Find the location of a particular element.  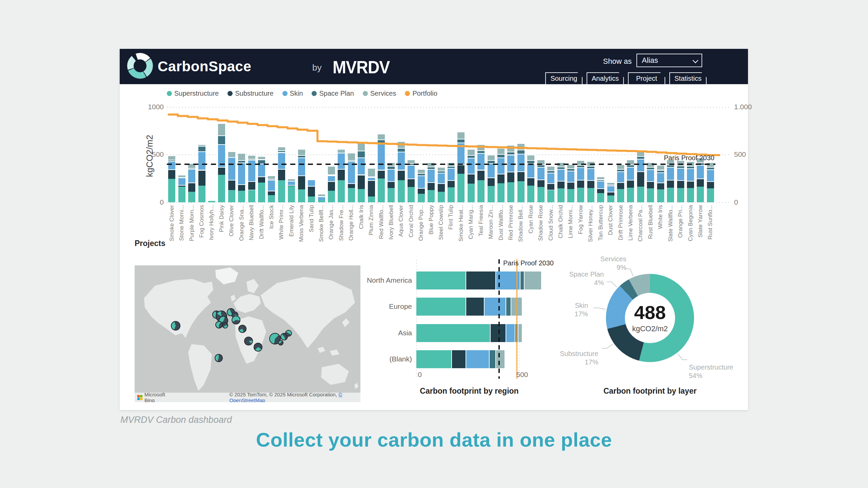

legend-label: Services is located at coordinates (383, 94).